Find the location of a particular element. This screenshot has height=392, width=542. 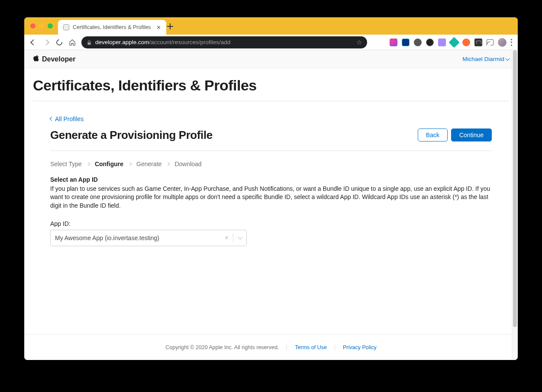

address-bar: developer.apple.com/account/resources/pr… is located at coordinates (224, 42).